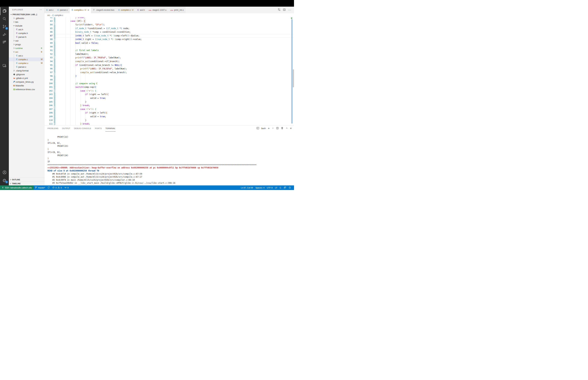 Image resolution: width=588 pixels, height=380 pixels. What do you see at coordinates (111, 128) in the screenshot?
I see `panel-tab-terminal: TERMINAL` at bounding box center [111, 128].